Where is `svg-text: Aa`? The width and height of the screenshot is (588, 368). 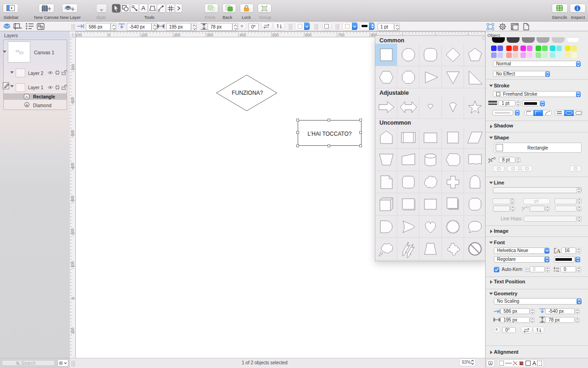 svg-text: Aa is located at coordinates (558, 270).